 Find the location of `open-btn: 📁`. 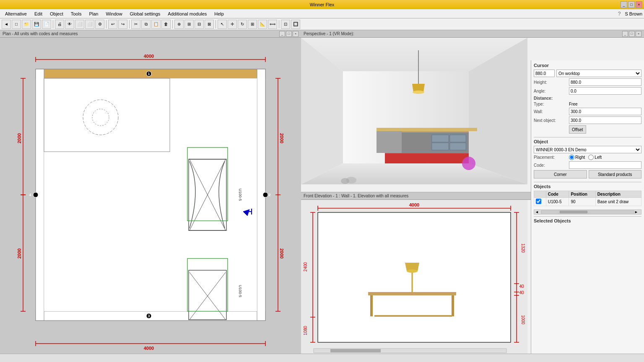

open-btn: 📁 is located at coordinates (26, 24).